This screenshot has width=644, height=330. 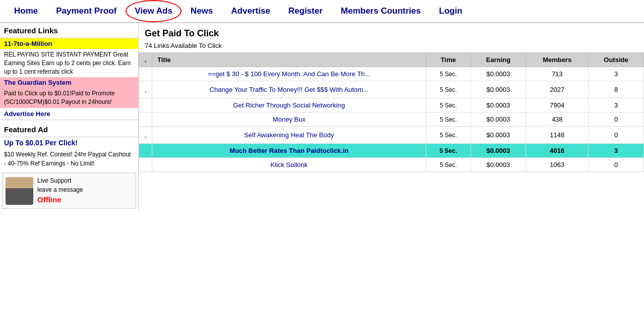 What do you see at coordinates (250, 11) in the screenshot?
I see `nav-advertise: Advertise` at bounding box center [250, 11].